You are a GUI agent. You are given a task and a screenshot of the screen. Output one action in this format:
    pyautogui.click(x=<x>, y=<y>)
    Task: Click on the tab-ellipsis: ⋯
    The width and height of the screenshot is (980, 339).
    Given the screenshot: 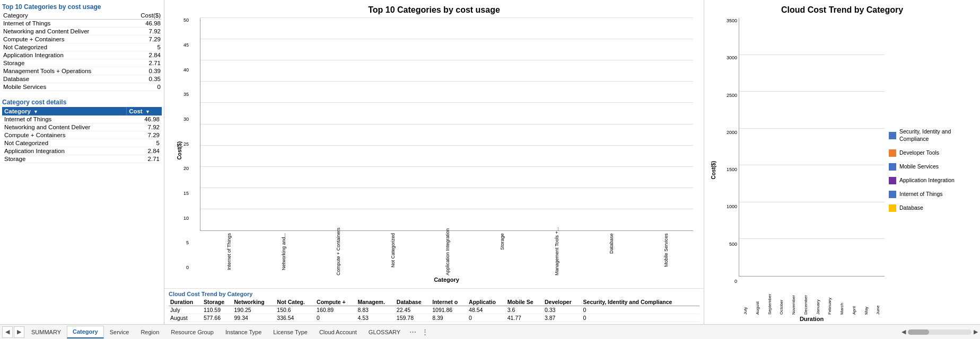 What is the action you would take?
    pyautogui.click(x=413, y=332)
    